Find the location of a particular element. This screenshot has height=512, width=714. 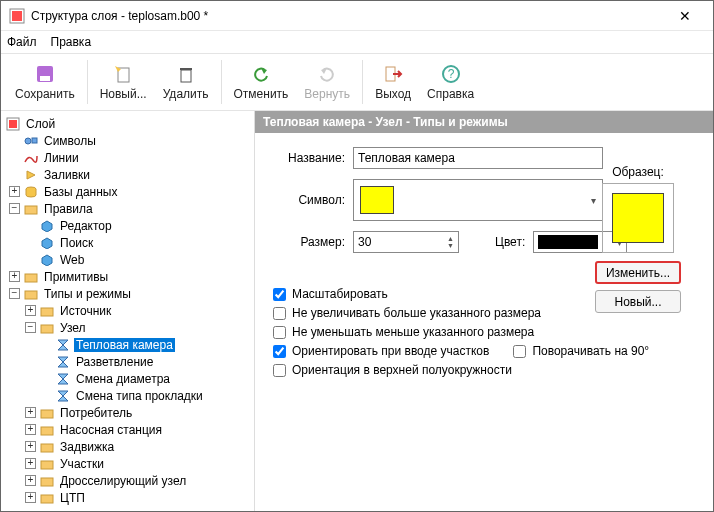

sample-frame is located at coordinates (638, 218).